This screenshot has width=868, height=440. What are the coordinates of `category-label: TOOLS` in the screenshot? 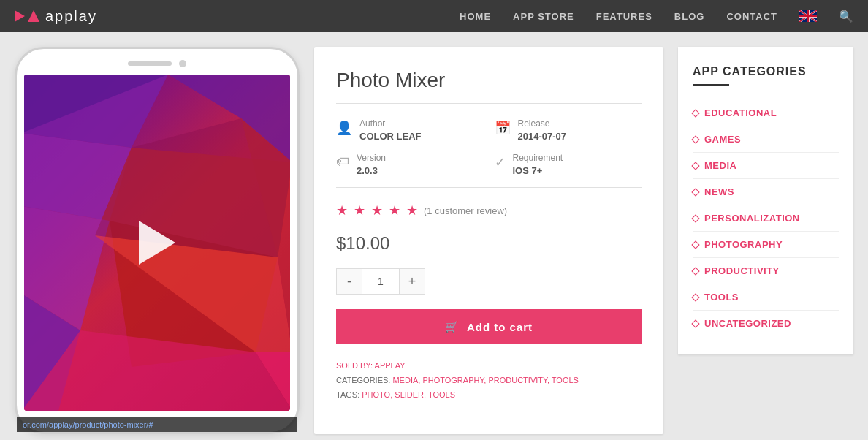 It's located at (722, 297).